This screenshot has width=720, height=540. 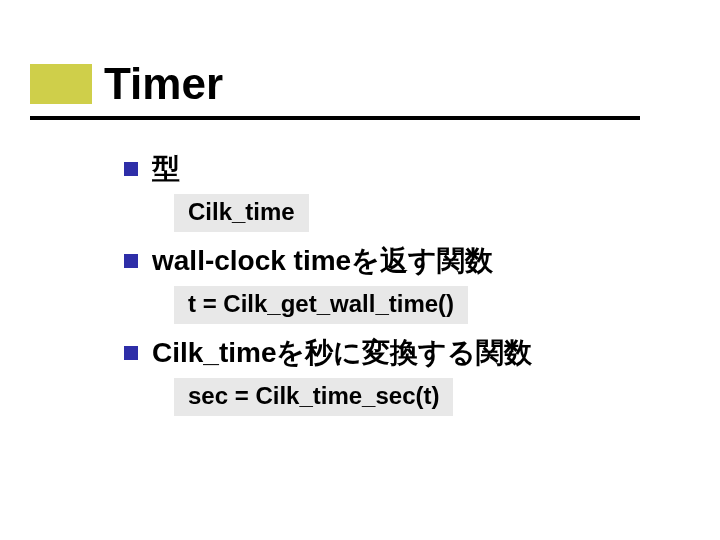 What do you see at coordinates (242, 213) in the screenshot?
I see `code-box: Cilk_time` at bounding box center [242, 213].